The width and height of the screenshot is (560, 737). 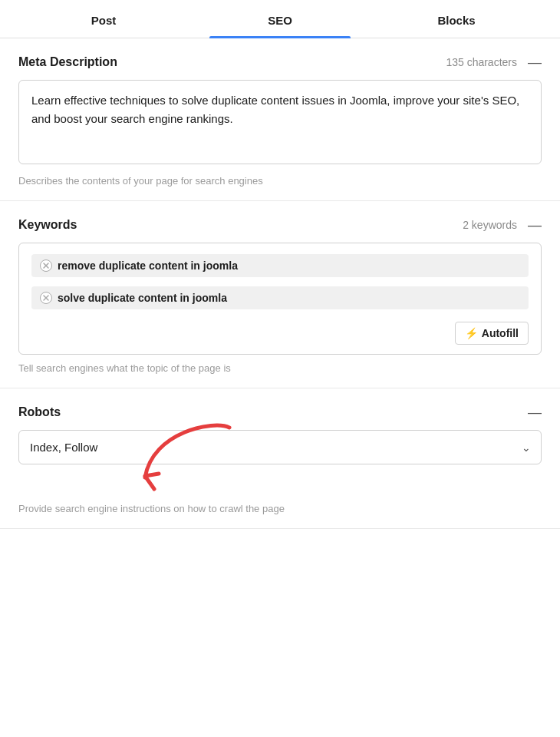 I want to click on robots-select-container: Index, Follow Index, No Follow No Index,…, so click(x=280, y=447).